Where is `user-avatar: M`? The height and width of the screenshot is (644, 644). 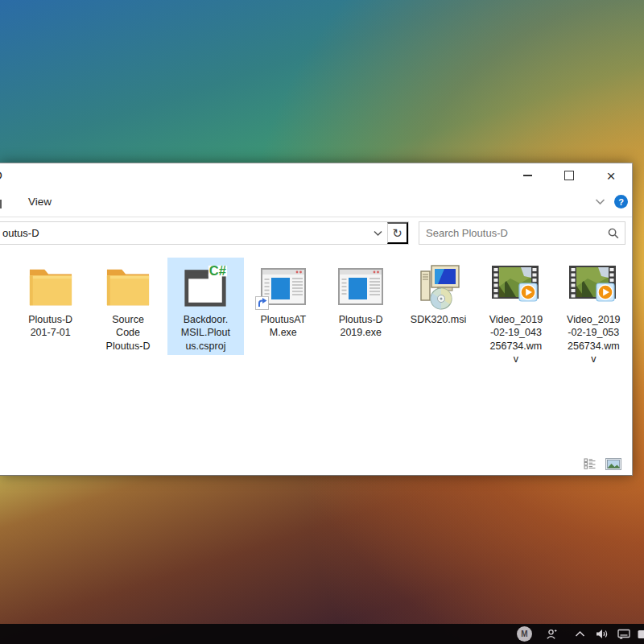 user-avatar: M is located at coordinates (525, 634).